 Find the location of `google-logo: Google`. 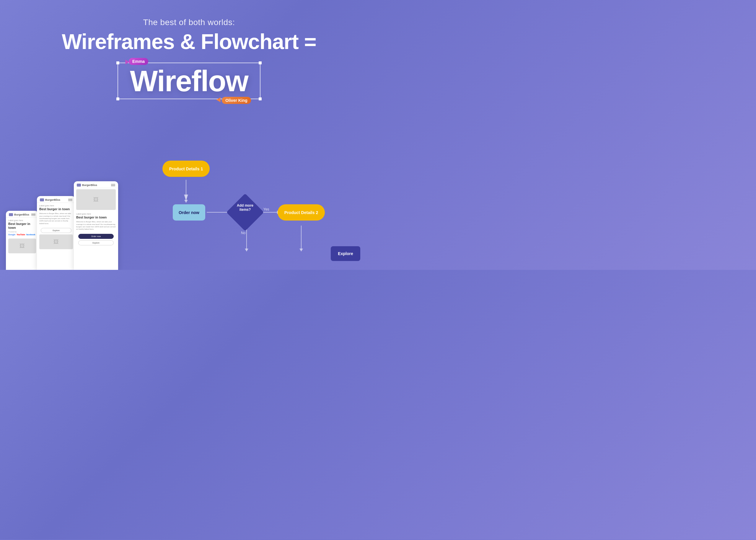

google-logo: Google is located at coordinates (12, 235).